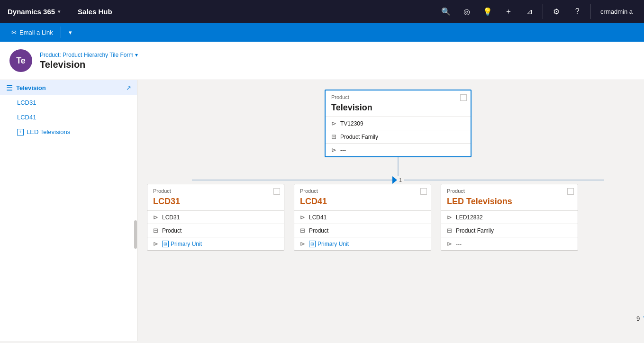 The width and height of the screenshot is (644, 343). I want to click on email-icon: ✉, so click(14, 32).